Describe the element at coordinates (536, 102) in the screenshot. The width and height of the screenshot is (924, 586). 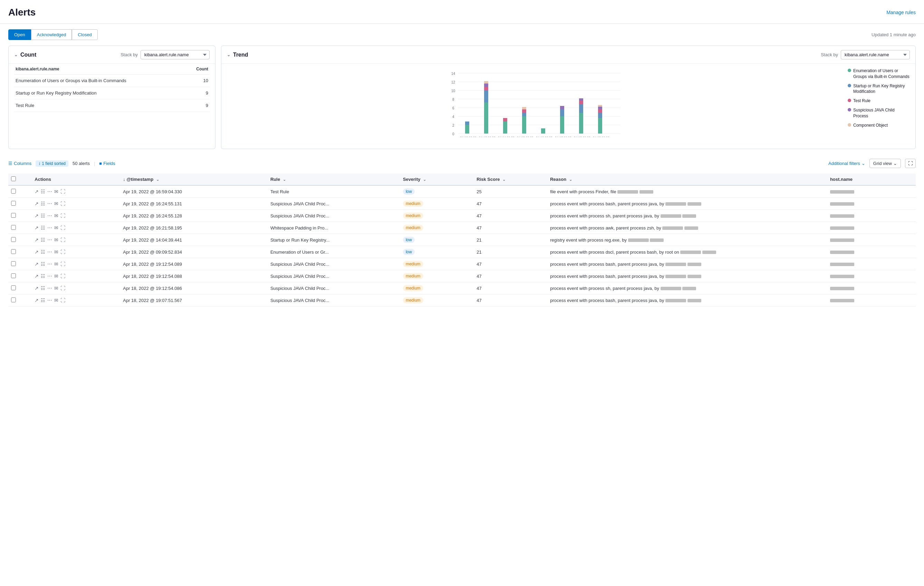
I see `chart-area: 0 2 4 6 8 10 12 14` at that location.